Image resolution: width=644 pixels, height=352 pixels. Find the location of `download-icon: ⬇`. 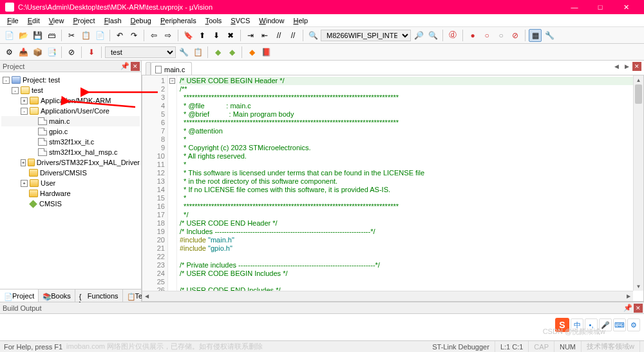

download-icon: ⬇ is located at coordinates (91, 52).